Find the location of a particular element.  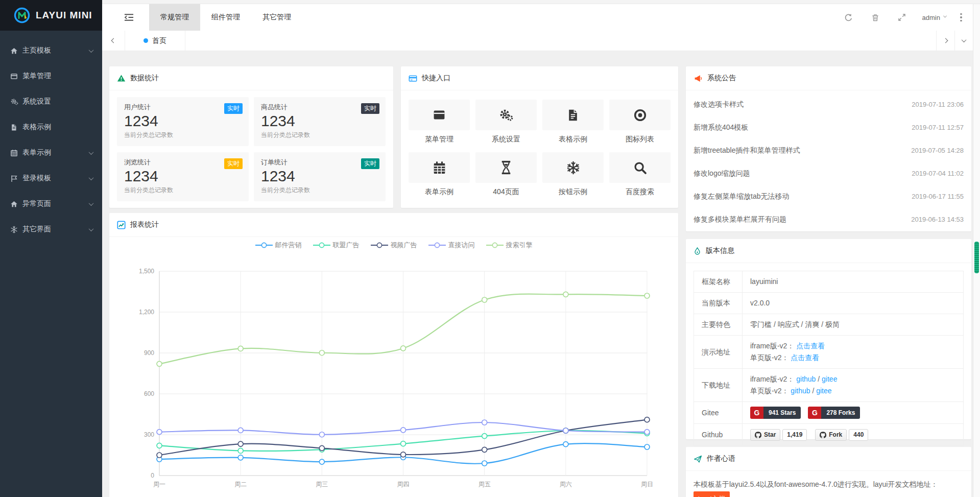

table-row: Gitee G941 StarsG278 Forks is located at coordinates (829, 413).